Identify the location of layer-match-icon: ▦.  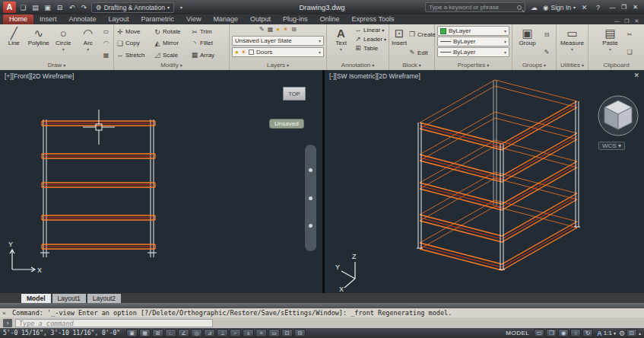
(271, 30).